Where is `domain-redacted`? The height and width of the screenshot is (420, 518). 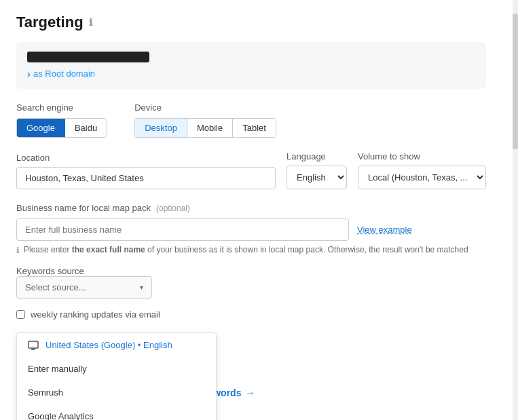
domain-redacted is located at coordinates (88, 57).